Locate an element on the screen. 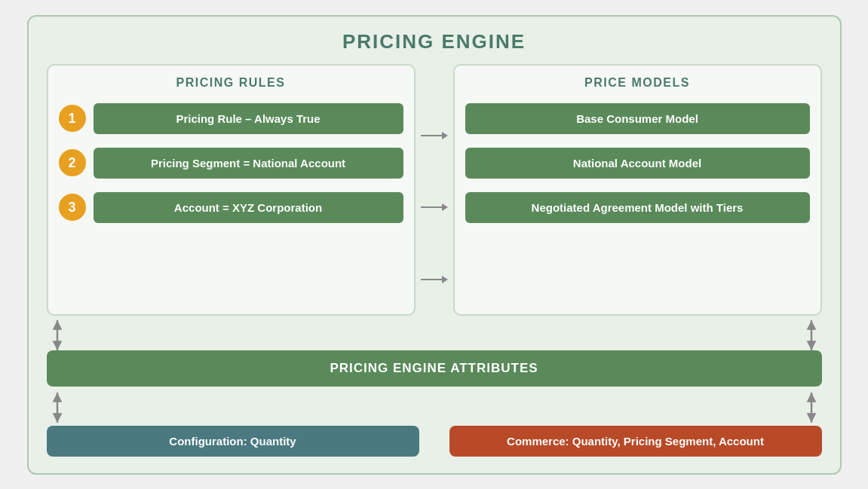 This screenshot has height=489, width=868. v-arrow-down-right is located at coordinates (811, 408).